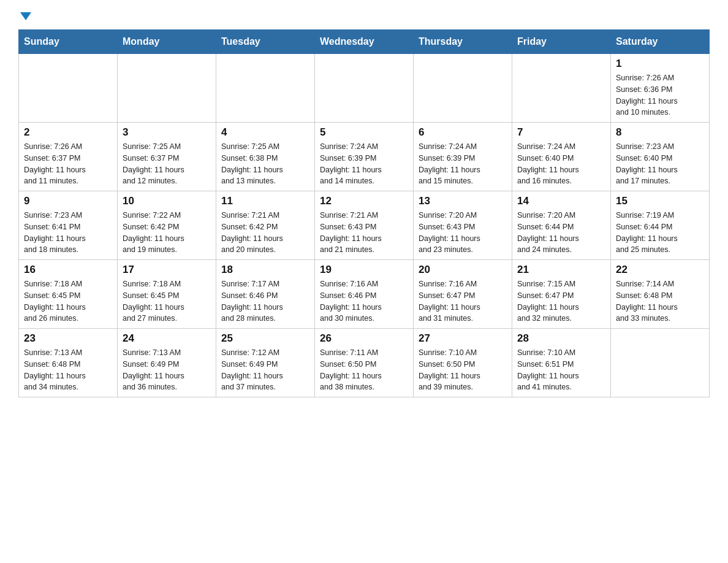 This screenshot has width=728, height=563. Describe the element at coordinates (660, 201) in the screenshot. I see `day-number: 15` at that location.